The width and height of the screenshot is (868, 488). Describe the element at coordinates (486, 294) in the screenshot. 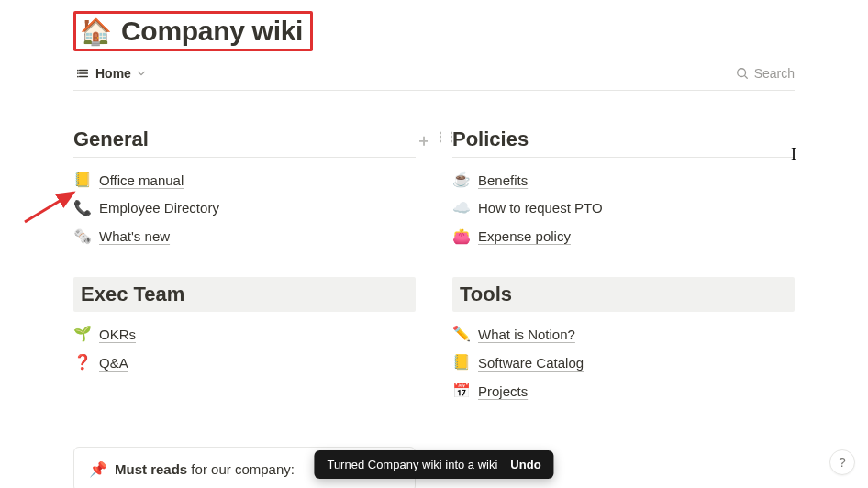

I see `section-heading-label: Tools` at that location.